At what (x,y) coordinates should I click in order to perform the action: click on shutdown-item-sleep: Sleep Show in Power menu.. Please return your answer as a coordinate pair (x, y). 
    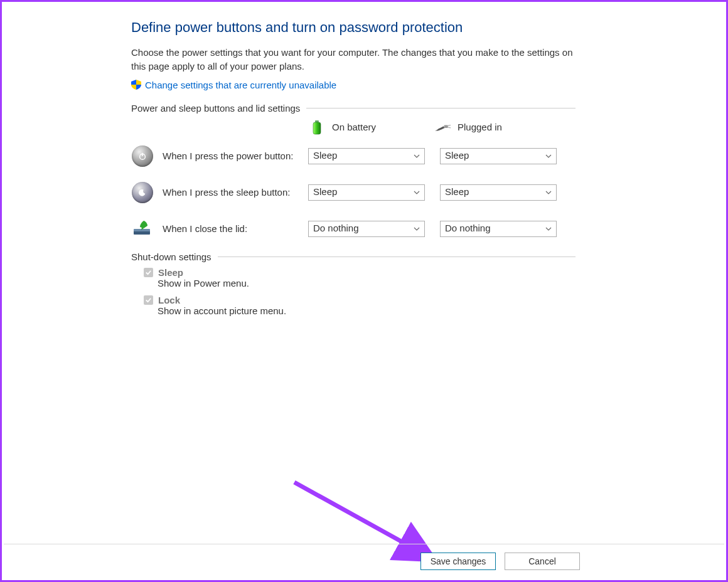
    Looking at the image, I should click on (360, 278).